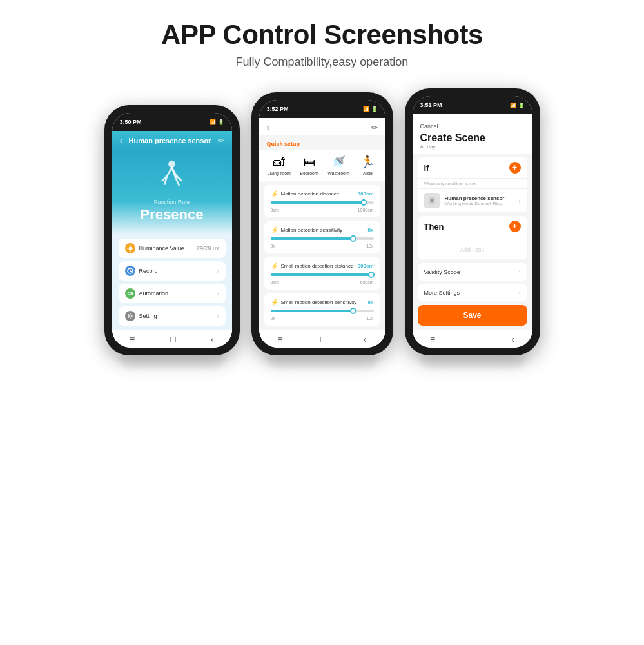 This screenshot has height=645, width=644. I want to click on add-action-button: +, so click(515, 226).